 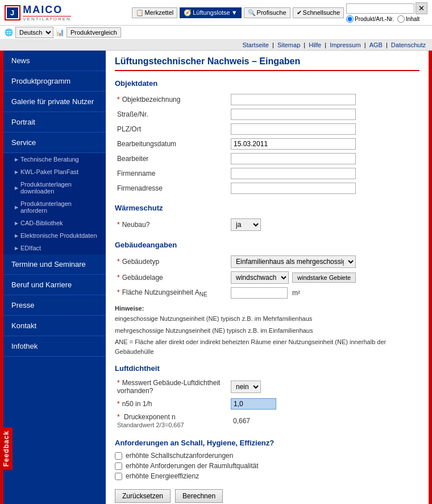 I want to click on sidebar-sub-anfordern: Produktunterlagen anfordern, so click(x=55, y=207).